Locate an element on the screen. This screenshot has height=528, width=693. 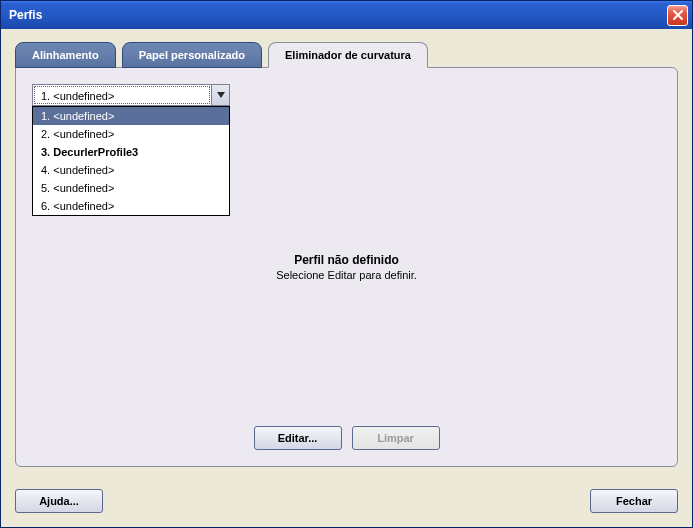
tabs: Alinhamento Papel personalizado Eliminad… is located at coordinates (346, 54).